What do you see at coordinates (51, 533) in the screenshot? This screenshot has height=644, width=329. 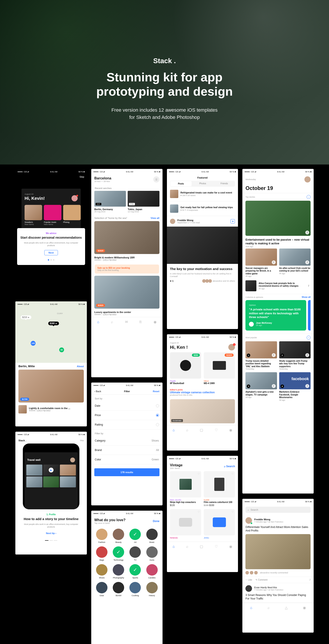 I see `next-tip-link: Next tip ›` at bounding box center [51, 533].